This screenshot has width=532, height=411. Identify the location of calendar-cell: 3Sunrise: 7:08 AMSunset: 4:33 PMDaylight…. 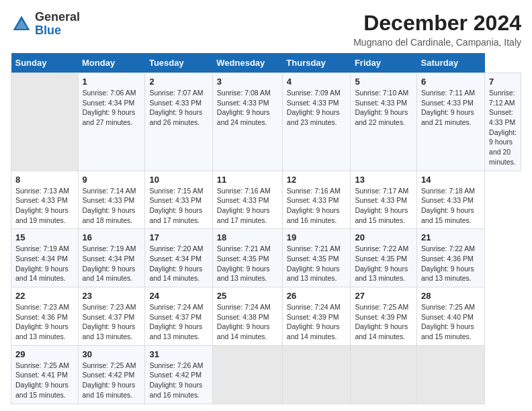
(247, 122).